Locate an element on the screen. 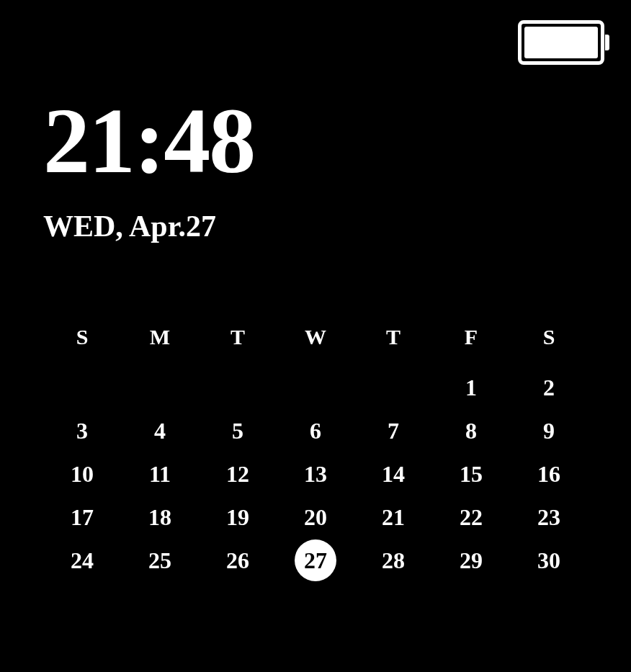 Image resolution: width=631 pixels, height=672 pixels. calendar-day: 19 is located at coordinates (238, 517).